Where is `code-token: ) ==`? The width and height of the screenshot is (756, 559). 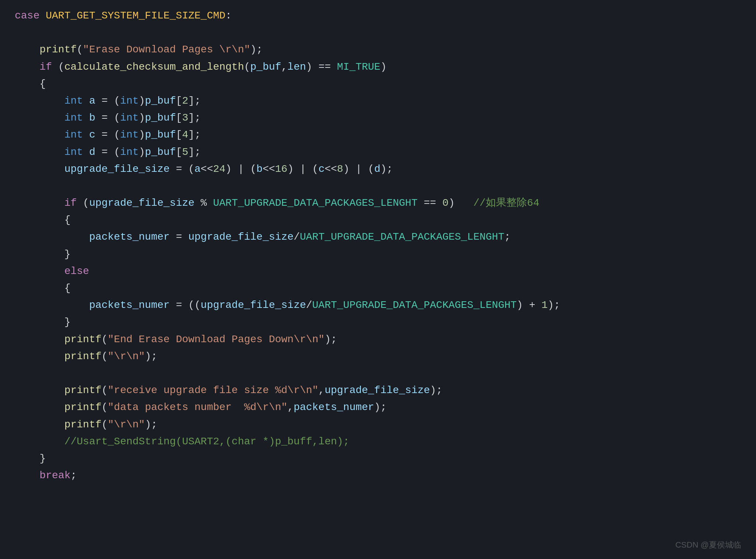 code-token: ) == is located at coordinates (322, 67).